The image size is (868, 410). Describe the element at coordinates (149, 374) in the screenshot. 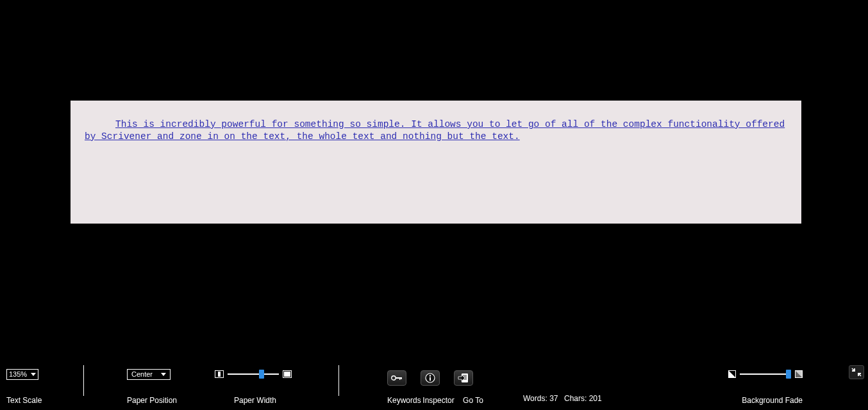

I see `paper-position-select: Center` at that location.